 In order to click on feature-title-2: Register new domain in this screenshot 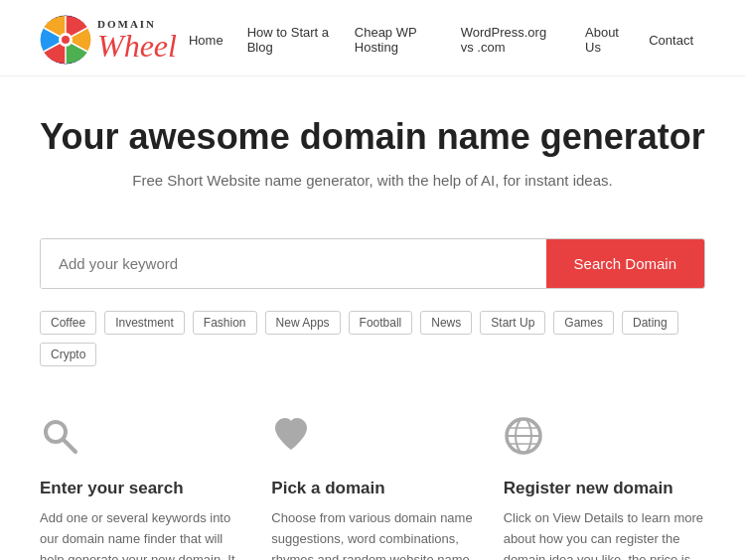, I will do `click(604, 489)`.